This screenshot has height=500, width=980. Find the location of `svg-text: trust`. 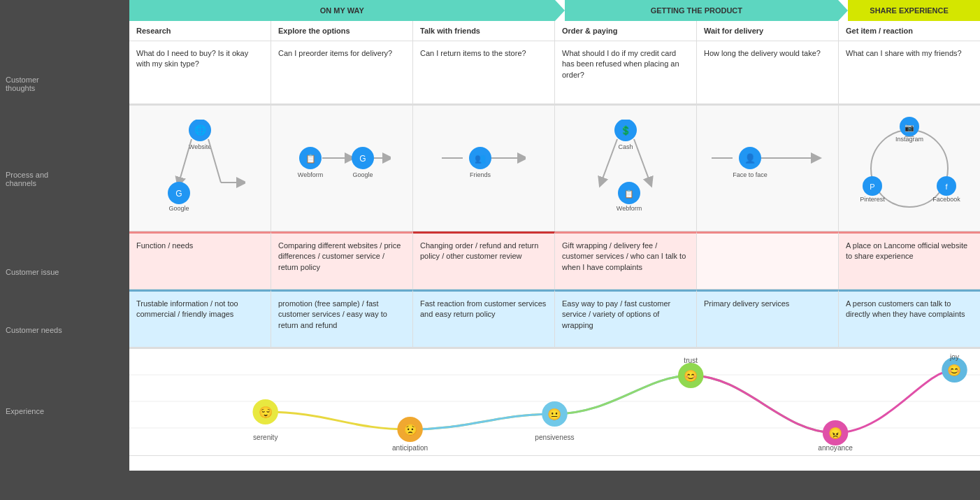

svg-text: trust is located at coordinates (691, 361).